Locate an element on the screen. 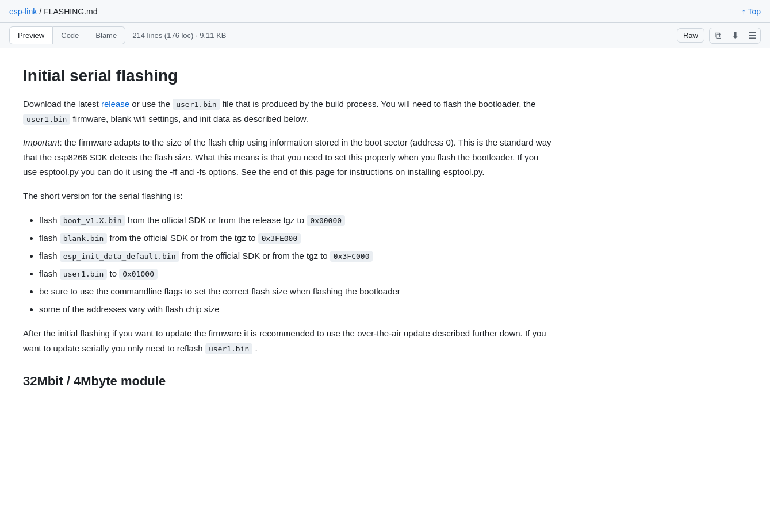 This screenshot has height=532, width=770. bullet-code: boot_v1.X.bin is located at coordinates (93, 221).